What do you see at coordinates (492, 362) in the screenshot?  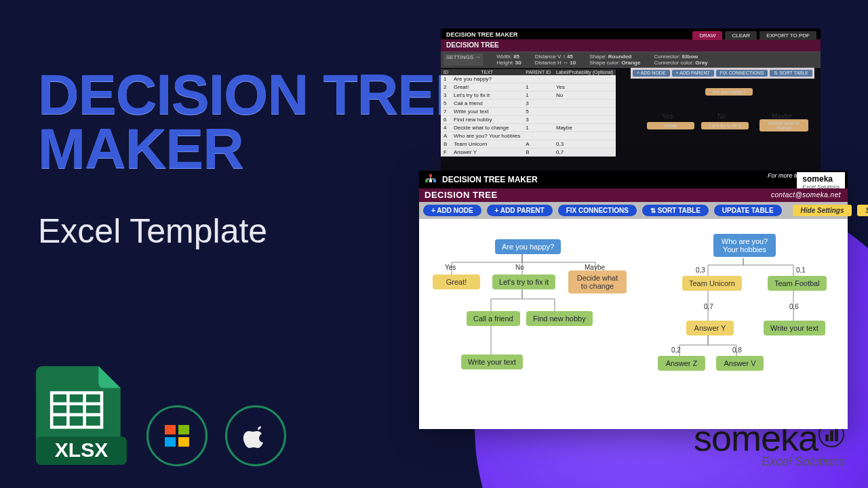 I see `node-write: Write your text` at bounding box center [492, 362].